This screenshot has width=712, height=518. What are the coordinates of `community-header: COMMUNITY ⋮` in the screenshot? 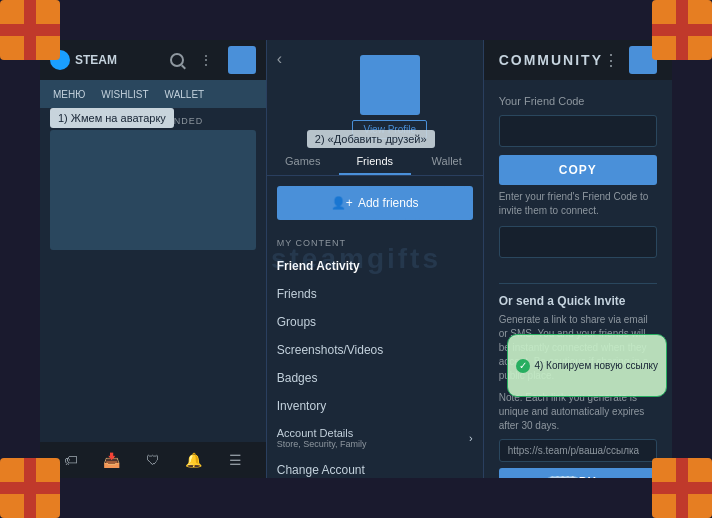 It's located at (578, 60).